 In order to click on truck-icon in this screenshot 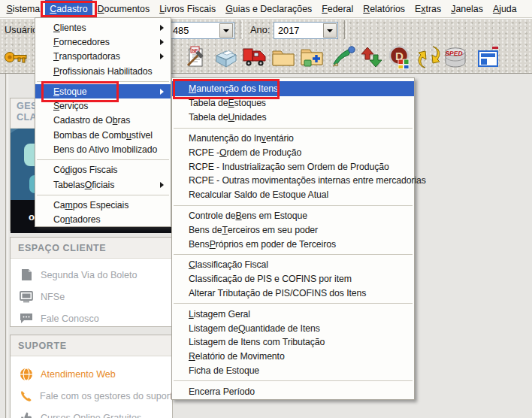, I will do `click(255, 57)`.